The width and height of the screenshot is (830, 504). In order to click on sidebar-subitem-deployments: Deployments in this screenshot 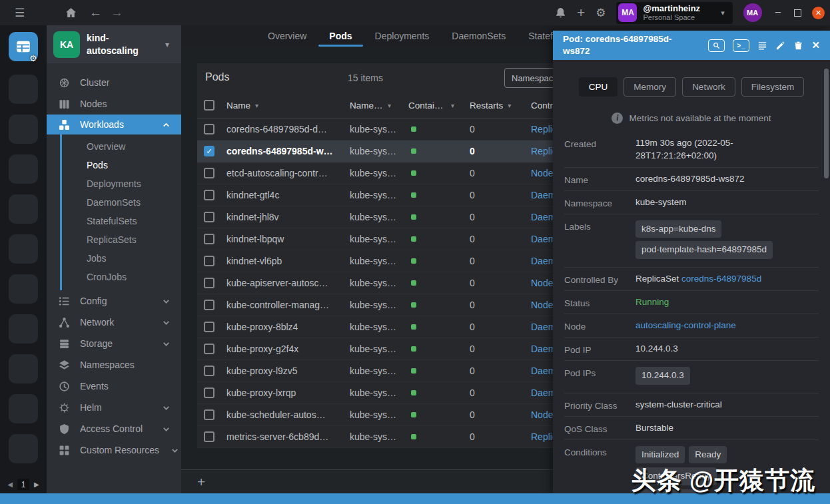, I will do `click(121, 184)`.